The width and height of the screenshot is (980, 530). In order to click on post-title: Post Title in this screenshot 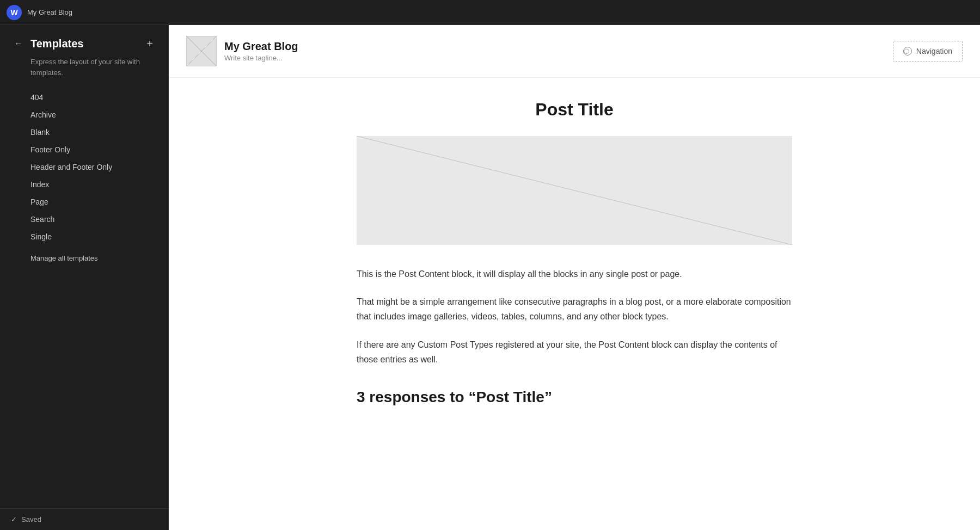, I will do `click(574, 110)`.